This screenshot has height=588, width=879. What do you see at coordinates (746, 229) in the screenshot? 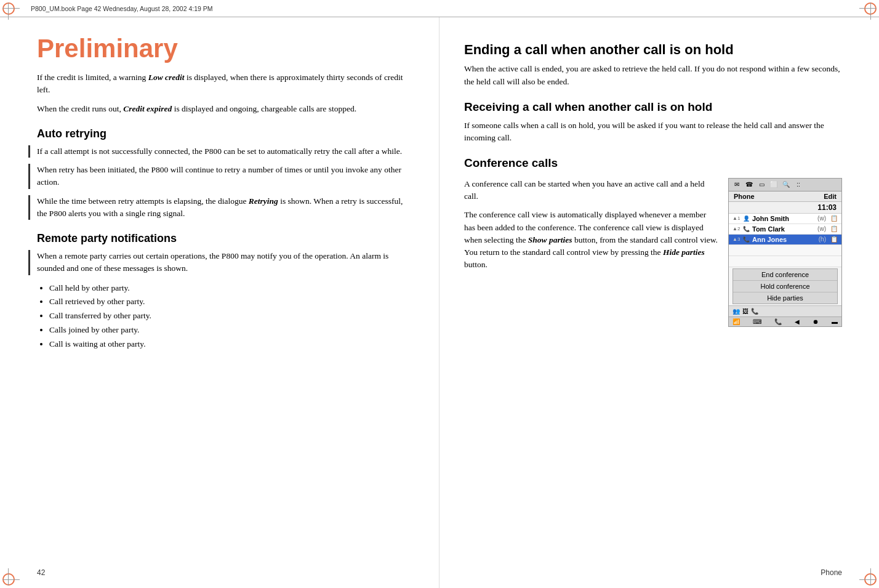
I see `contact-icon-2: 📞` at bounding box center [746, 229].